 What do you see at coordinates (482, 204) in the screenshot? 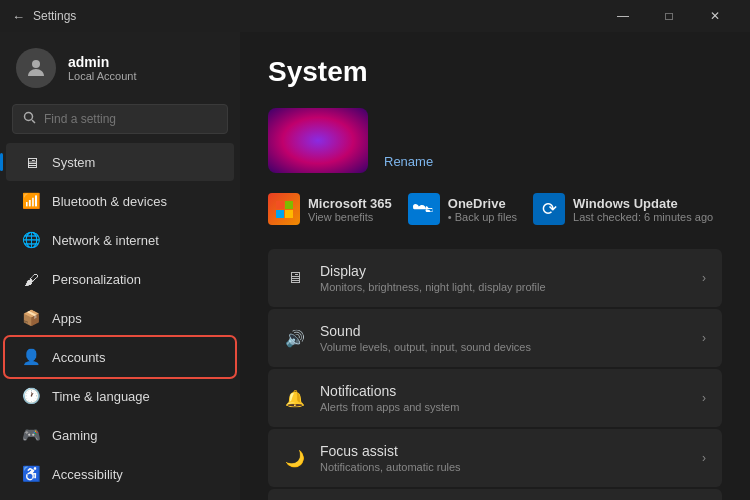
I see `quick-link-title-onedrive: OneDrive` at bounding box center [482, 204].